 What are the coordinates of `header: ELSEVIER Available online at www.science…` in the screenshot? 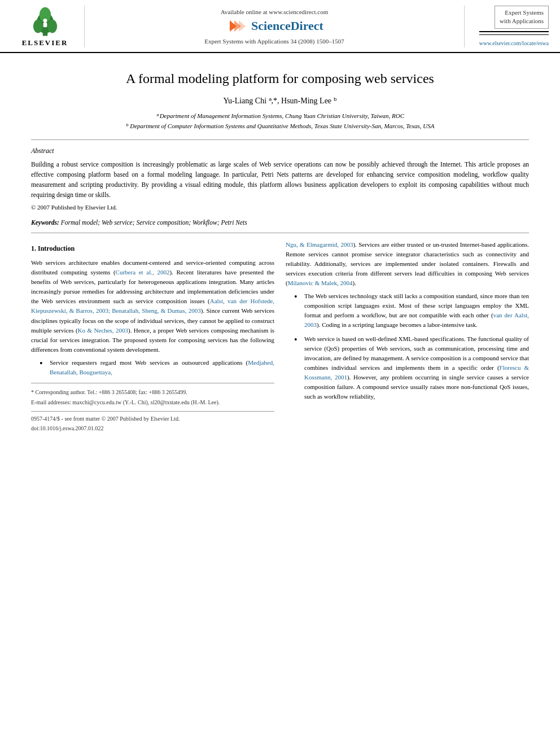 It's located at (280, 27).